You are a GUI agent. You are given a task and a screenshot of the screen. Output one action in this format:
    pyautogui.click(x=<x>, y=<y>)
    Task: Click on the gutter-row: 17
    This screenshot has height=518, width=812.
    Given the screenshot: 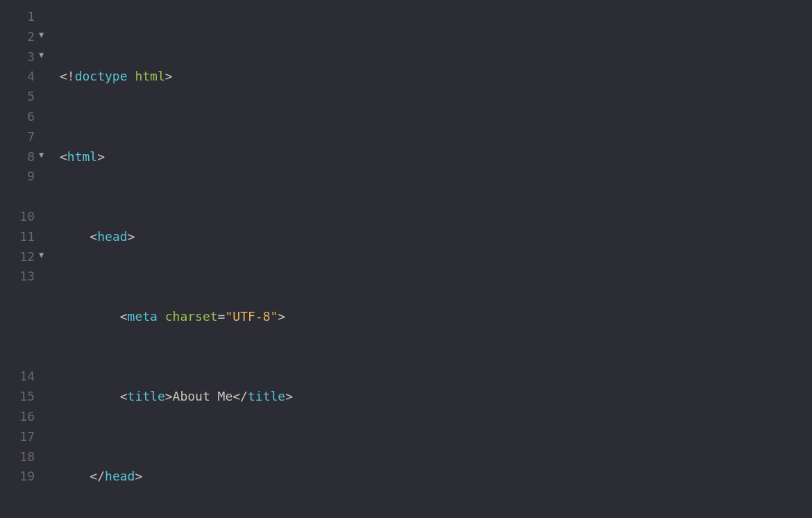 What is the action you would take?
    pyautogui.click(x=29, y=437)
    